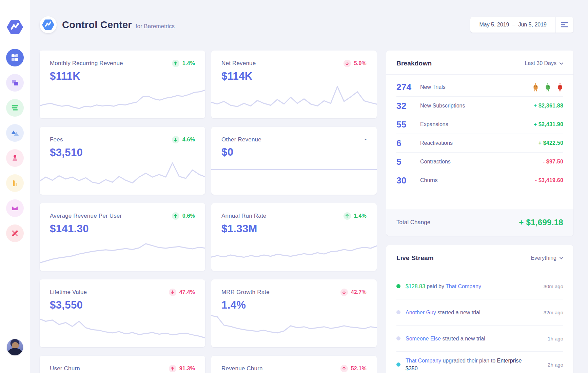 The image size is (588, 373). What do you see at coordinates (294, 76) in the screenshot?
I see `metric-value: $114K` at bounding box center [294, 76].